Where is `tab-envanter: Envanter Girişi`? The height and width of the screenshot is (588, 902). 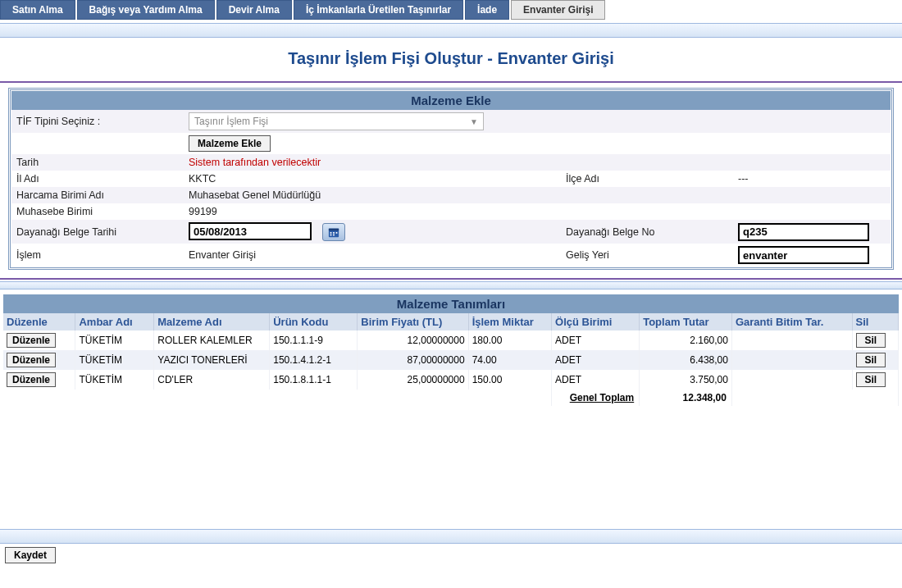 tab-envanter: Envanter Girişi is located at coordinates (558, 10).